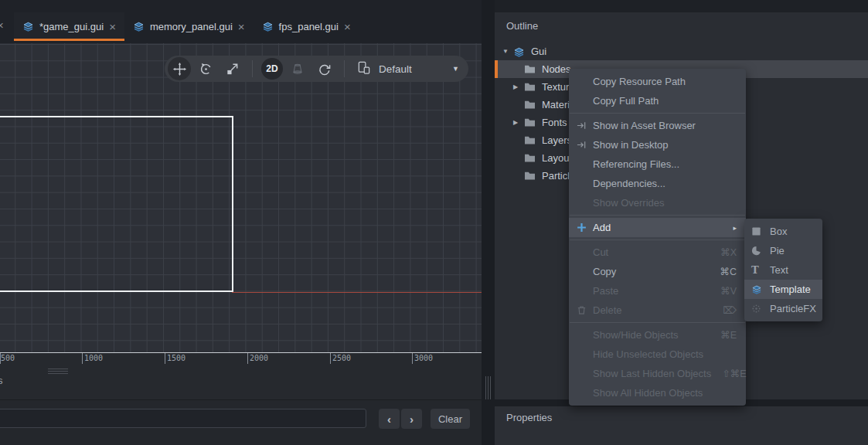 This screenshot has height=445, width=868. Describe the element at coordinates (657, 335) in the screenshot. I see `menu-item-show-hide-objects: Show/Hide Objects ⌘E` at that location.